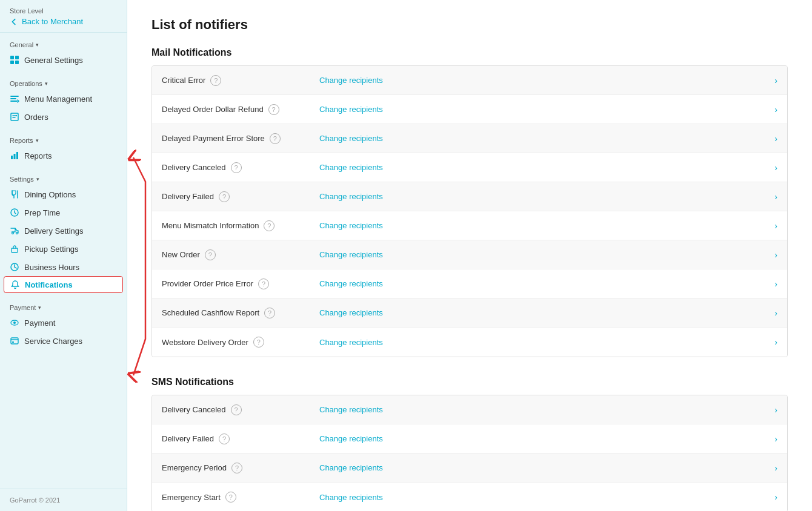 The width and height of the screenshot is (812, 511). What do you see at coordinates (63, 140) in the screenshot?
I see `reports-section-label: Reports ▾` at bounding box center [63, 140].